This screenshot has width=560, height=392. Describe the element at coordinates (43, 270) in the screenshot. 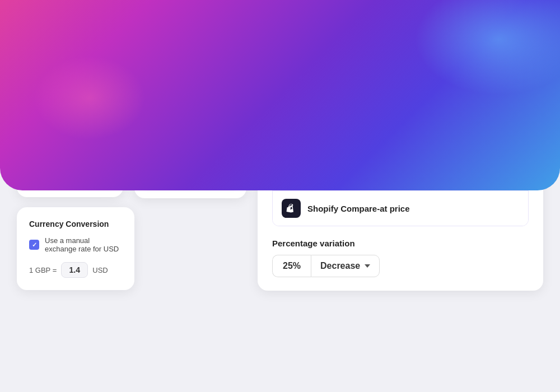

I see `gbp-label: 1 GBP =` at that location.